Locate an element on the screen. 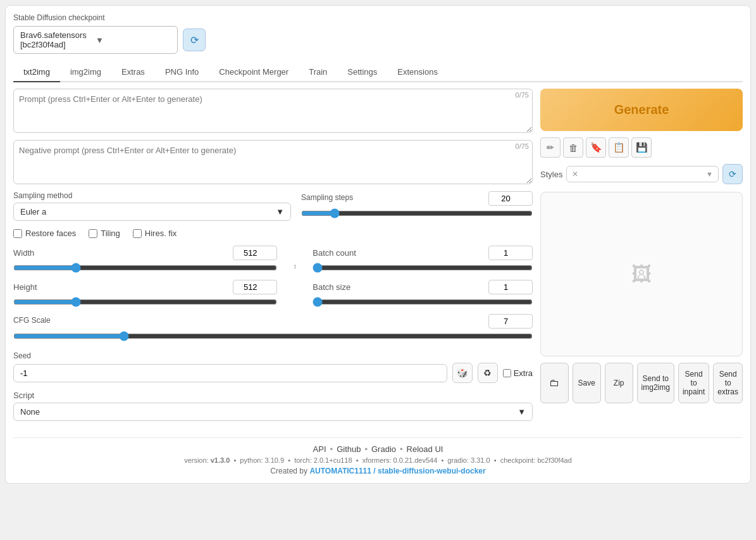  gradio-link: Gradio is located at coordinates (383, 449).